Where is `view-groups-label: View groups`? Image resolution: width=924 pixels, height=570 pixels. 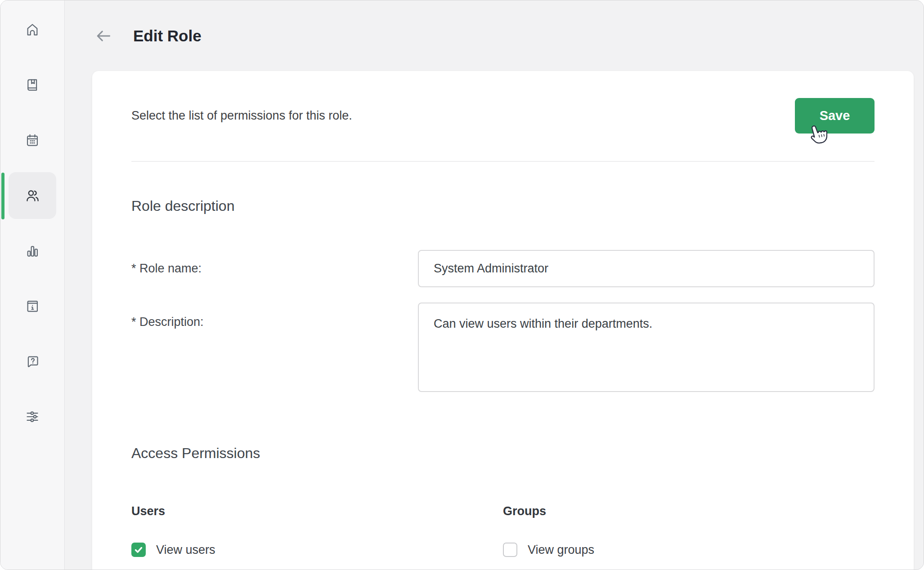
view-groups-label: View groups is located at coordinates (561, 550).